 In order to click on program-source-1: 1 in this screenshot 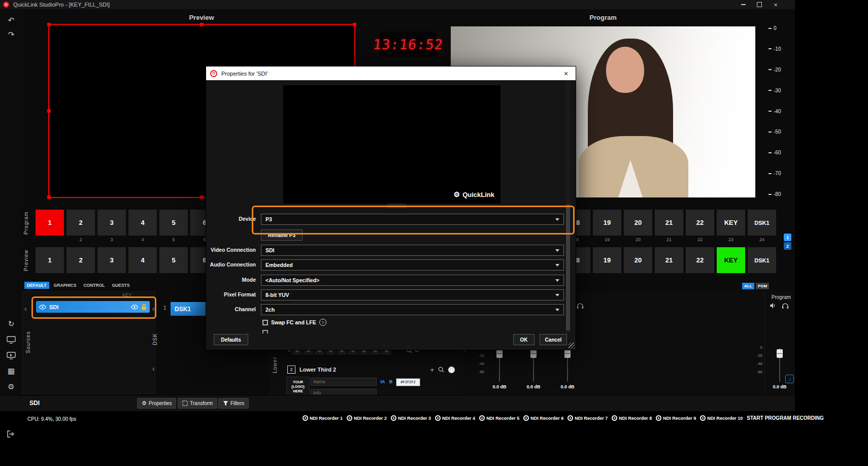, I will do `click(50, 222)`.